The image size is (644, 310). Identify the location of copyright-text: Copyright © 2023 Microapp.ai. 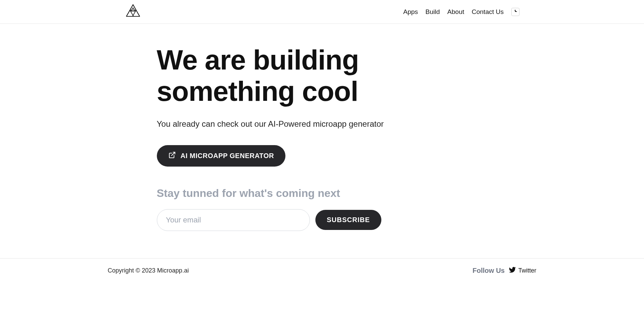
(148, 270).